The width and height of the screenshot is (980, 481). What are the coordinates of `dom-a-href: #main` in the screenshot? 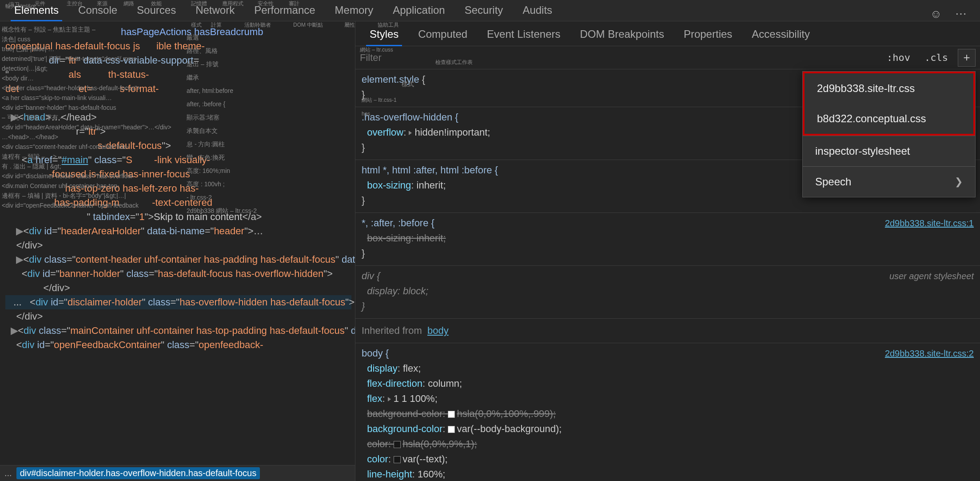 It's located at (75, 160).